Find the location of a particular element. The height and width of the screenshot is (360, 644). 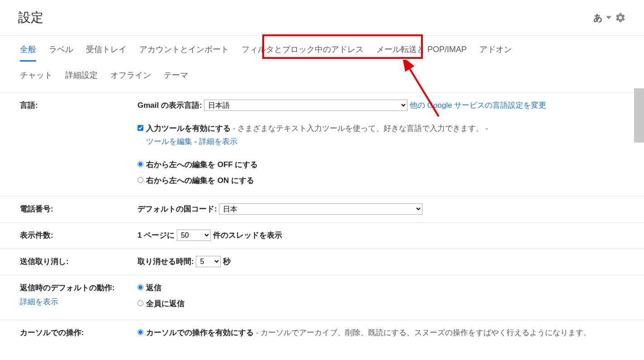

ime-enable-bold: 入力ツールを有効にする is located at coordinates (188, 129).